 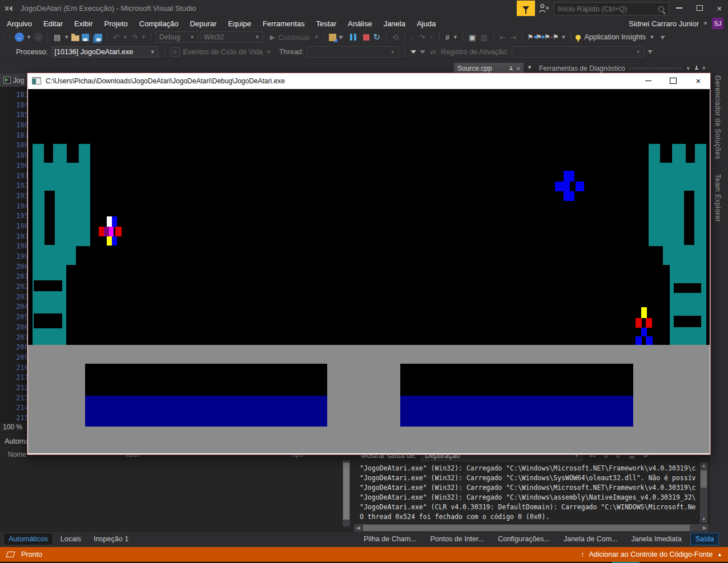 What do you see at coordinates (556, 37) in the screenshot?
I see `clear-bookmarks-icon: ×⚑` at bounding box center [556, 37].